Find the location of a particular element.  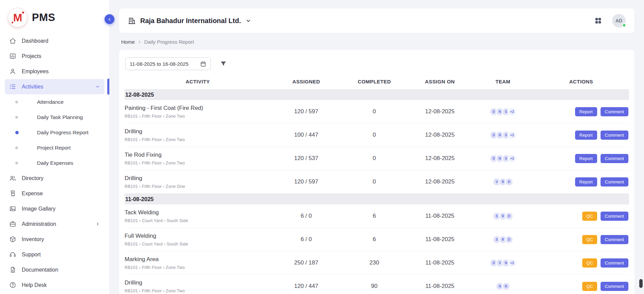

sidebar-item-label: Support is located at coordinates (31, 255).